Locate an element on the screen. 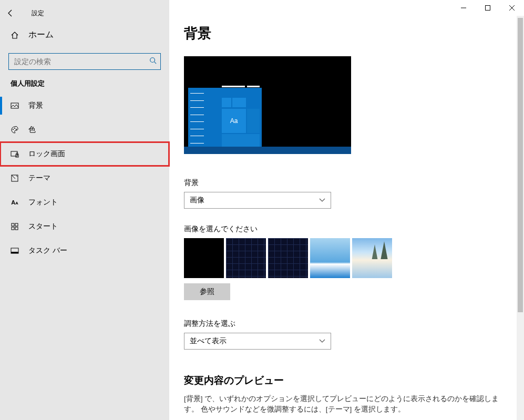 The height and width of the screenshot is (420, 524). taskbar-icon is located at coordinates (15, 251).